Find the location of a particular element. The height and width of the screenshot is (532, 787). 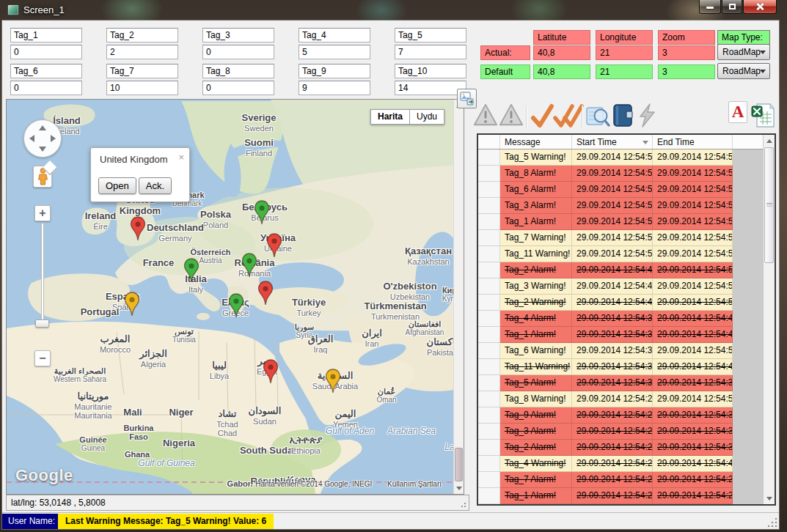

tag-value-input: 2 is located at coordinates (142, 52).